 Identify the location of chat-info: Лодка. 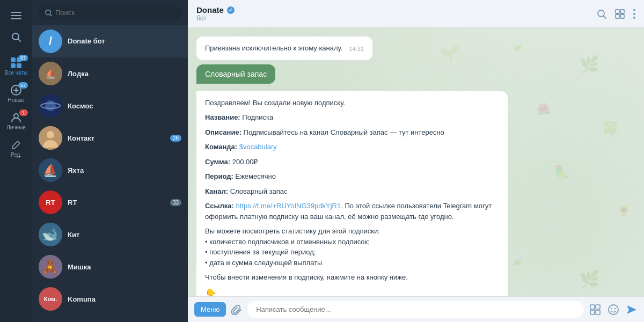
(125, 74).